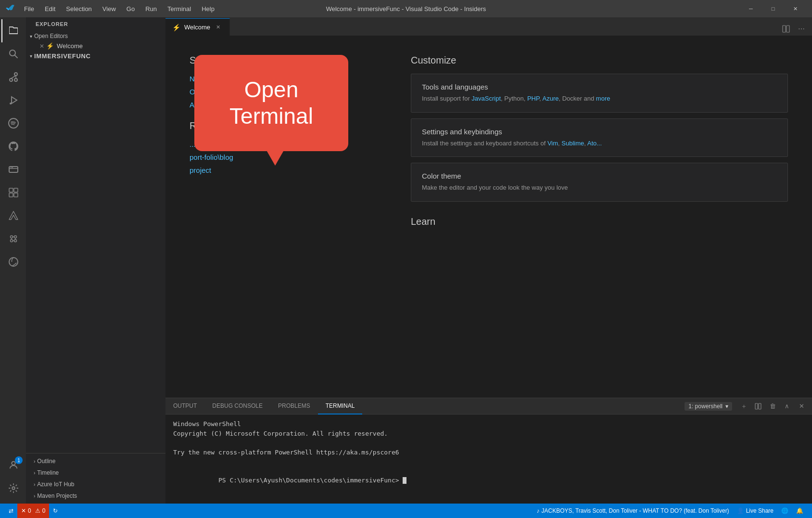 This screenshot has height=518, width=812. Describe the element at coordinates (489, 459) in the screenshot. I see `terminal-content: Windows PowerShell Copyright (C) Microso…` at that location.